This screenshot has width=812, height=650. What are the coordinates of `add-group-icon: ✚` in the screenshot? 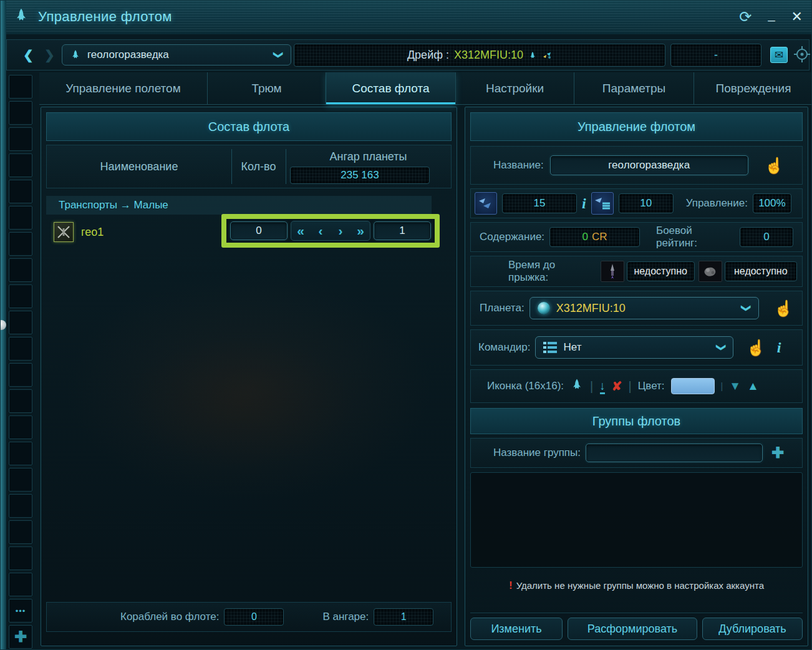 It's located at (778, 453).